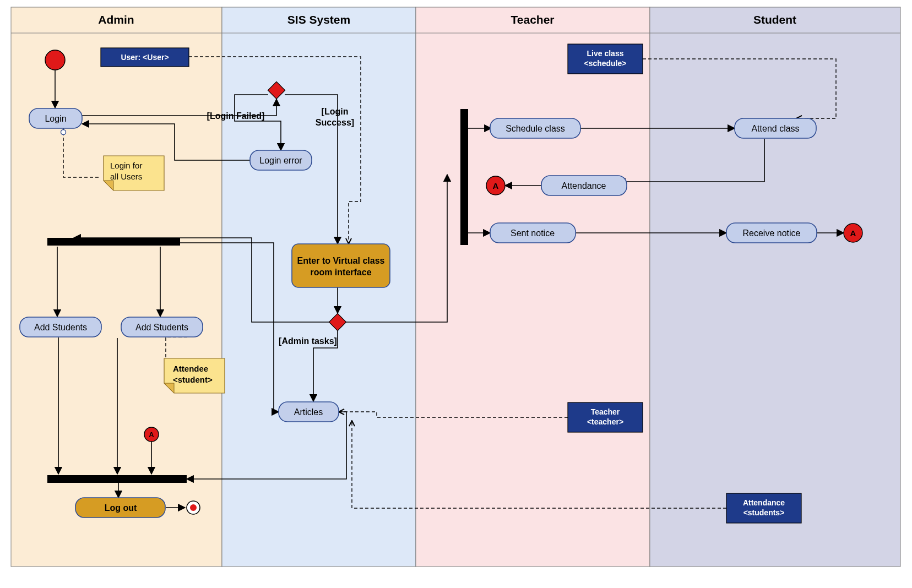 The width and height of the screenshot is (912, 588). What do you see at coordinates (775, 20) in the screenshot?
I see `lane-student-label: Student` at bounding box center [775, 20].